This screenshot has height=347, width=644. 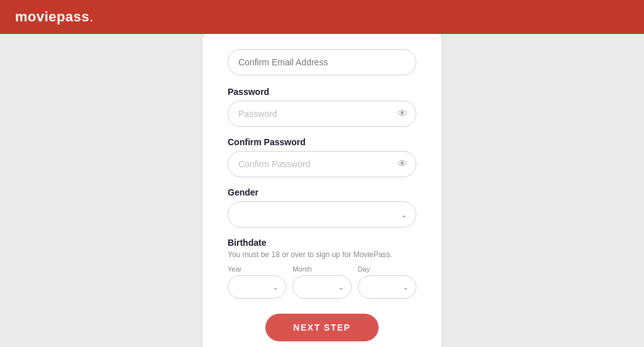 What do you see at coordinates (322, 268) in the screenshot?
I see `birthdate-group: Birthdate You must be 18 or over to sign…` at bounding box center [322, 268].